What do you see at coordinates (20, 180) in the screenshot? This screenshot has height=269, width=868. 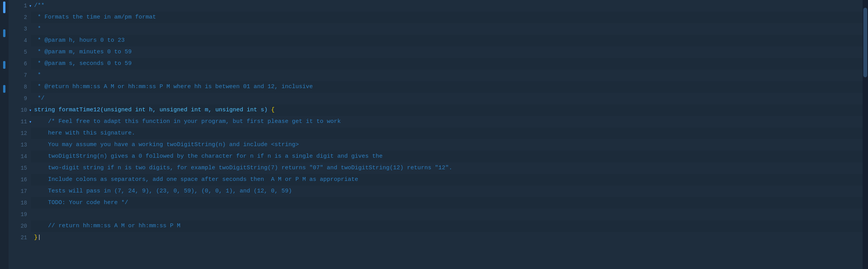 I see `line-number-16: 16` at bounding box center [20, 180].